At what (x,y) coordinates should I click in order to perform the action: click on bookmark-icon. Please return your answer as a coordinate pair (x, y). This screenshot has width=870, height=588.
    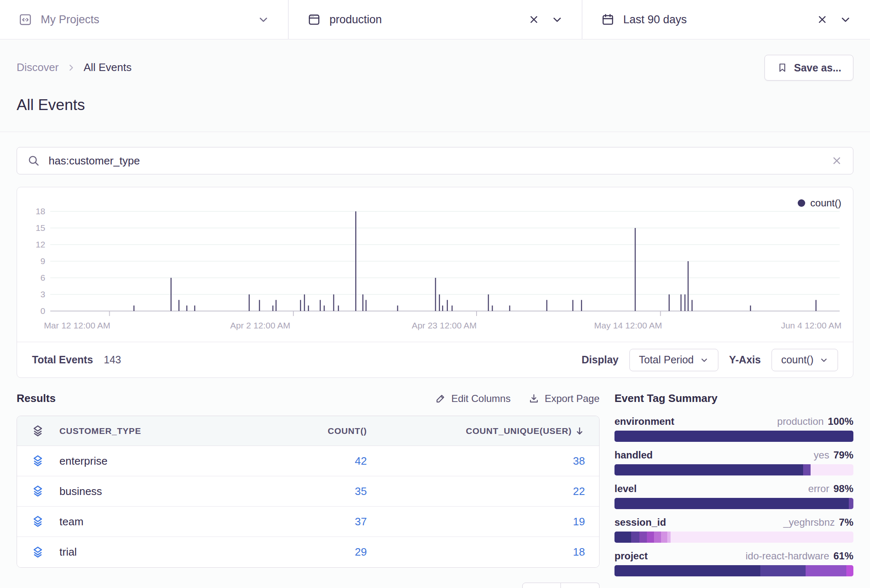
    Looking at the image, I should click on (782, 68).